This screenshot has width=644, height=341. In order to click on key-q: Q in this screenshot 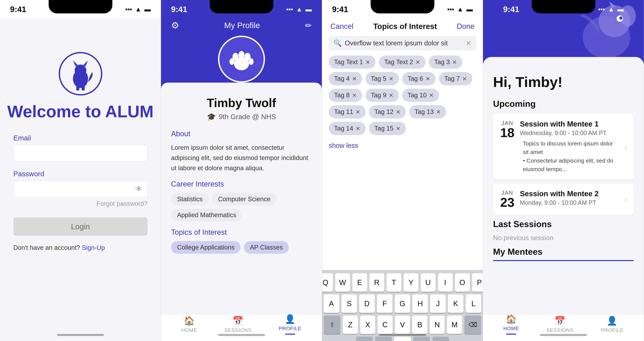, I will do `click(328, 283)`.